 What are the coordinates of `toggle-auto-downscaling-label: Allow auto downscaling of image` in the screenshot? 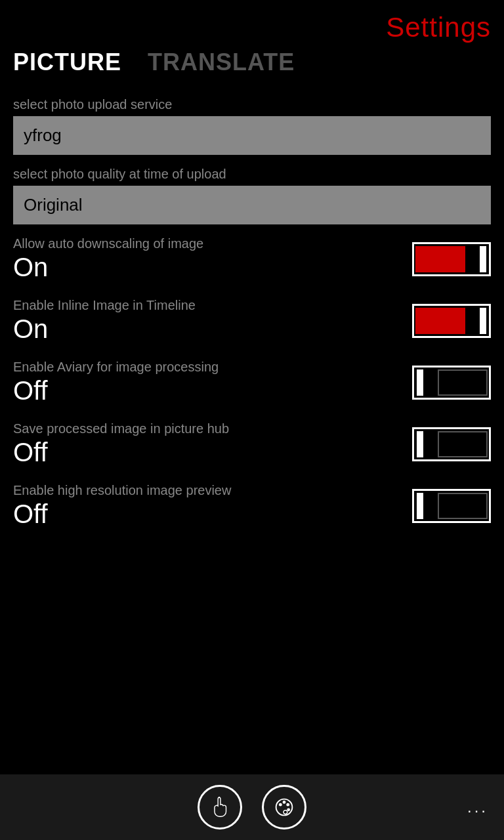 It's located at (108, 244).